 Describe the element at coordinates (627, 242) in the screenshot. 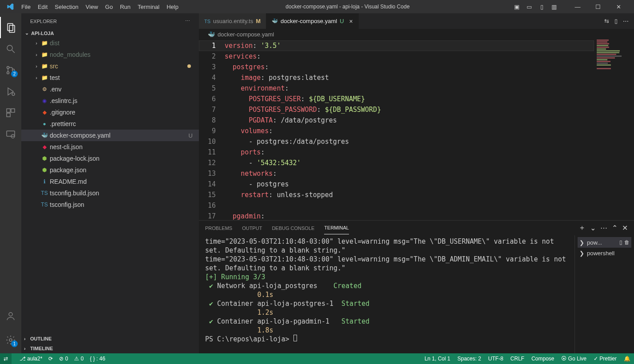

I see `kill-terminal-icon: 🗑` at that location.